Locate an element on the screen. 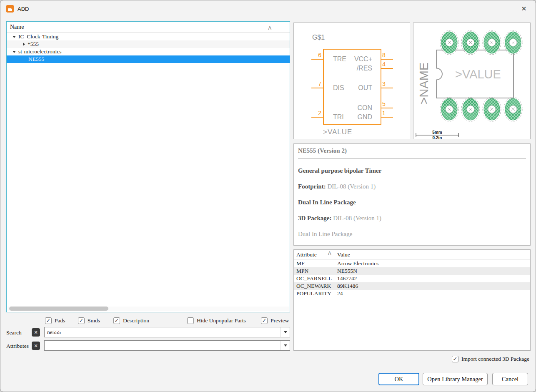  footprint-label: Footprint: is located at coordinates (312, 186).